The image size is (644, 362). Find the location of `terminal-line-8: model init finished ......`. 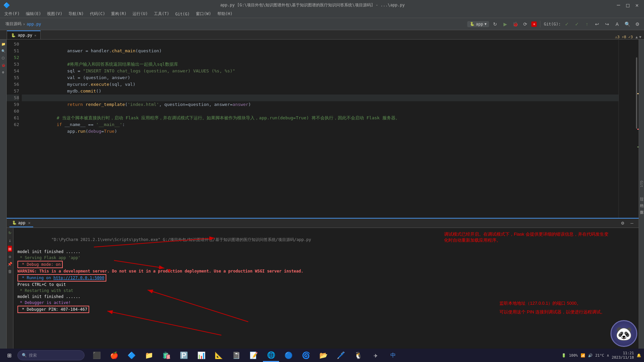

terminal-line-8: model init finished ...... is located at coordinates (326, 297).